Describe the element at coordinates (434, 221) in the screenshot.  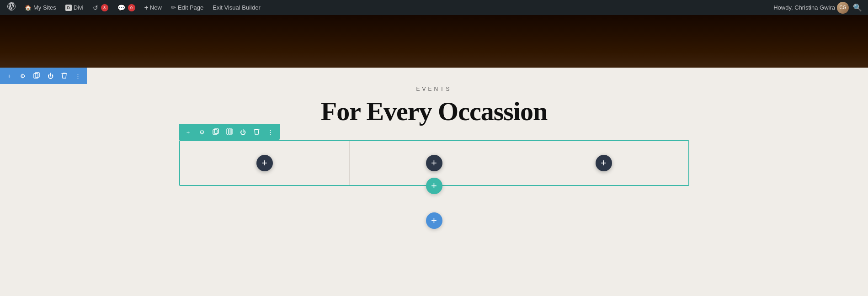
I see `add-section-icon: +` at that location.